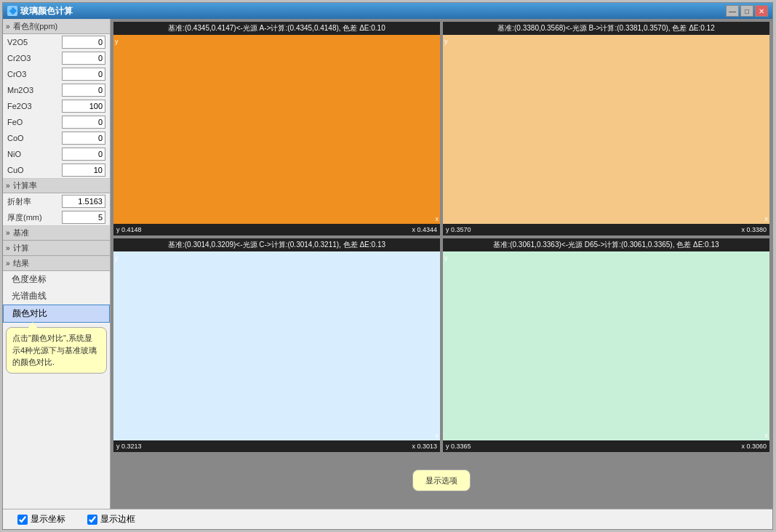 This screenshot has height=532, width=776. Describe the element at coordinates (26, 154) in the screenshot. I see `label-nio: NiO` at that location.